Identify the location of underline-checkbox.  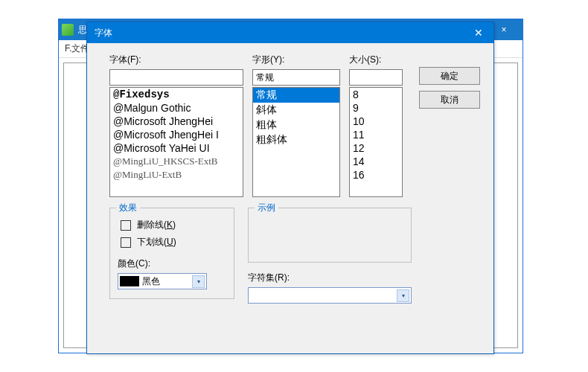
(126, 243).